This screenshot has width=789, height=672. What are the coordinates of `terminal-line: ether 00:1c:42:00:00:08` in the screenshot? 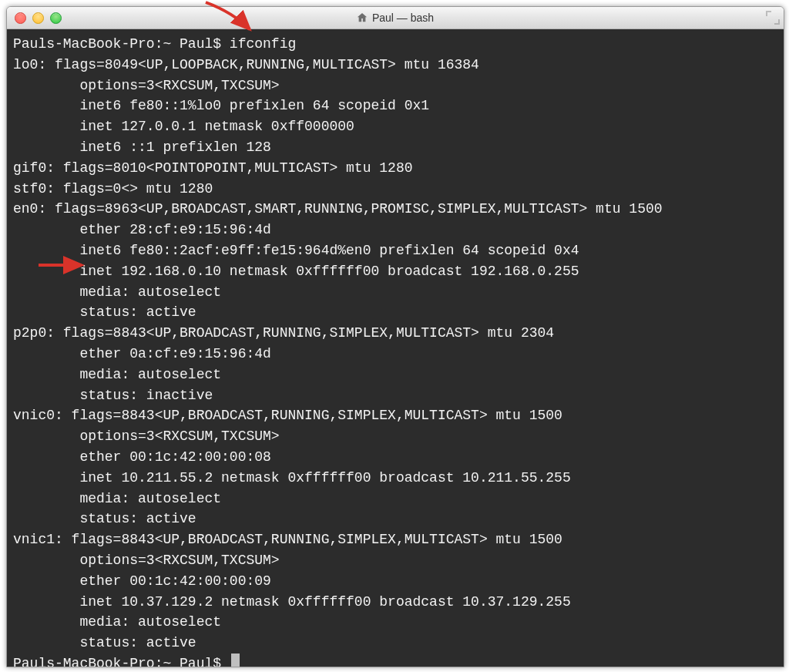 It's located at (395, 458).